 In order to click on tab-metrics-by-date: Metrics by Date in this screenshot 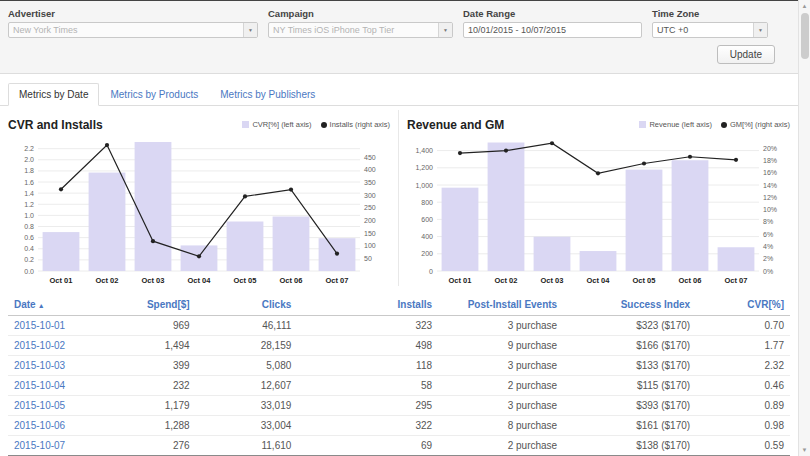, I will do `click(54, 94)`.